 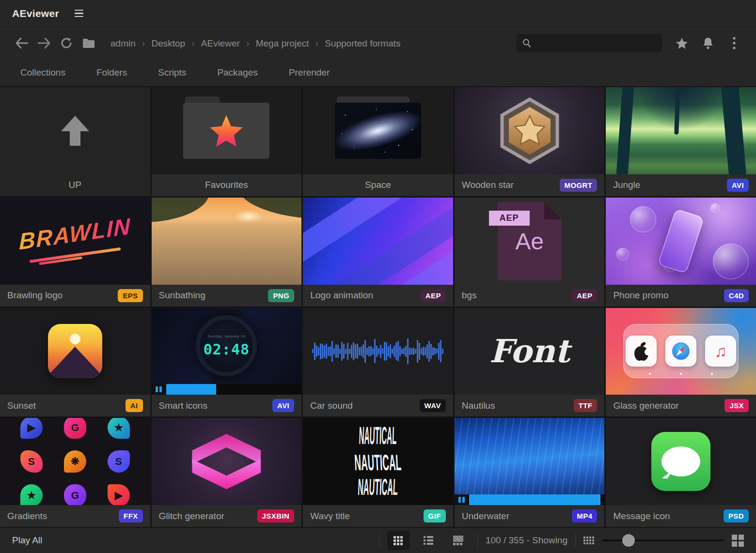 What do you see at coordinates (530, 362) in the screenshot?
I see `tile-nautilus: Font Nautilus TTF` at bounding box center [530, 362].